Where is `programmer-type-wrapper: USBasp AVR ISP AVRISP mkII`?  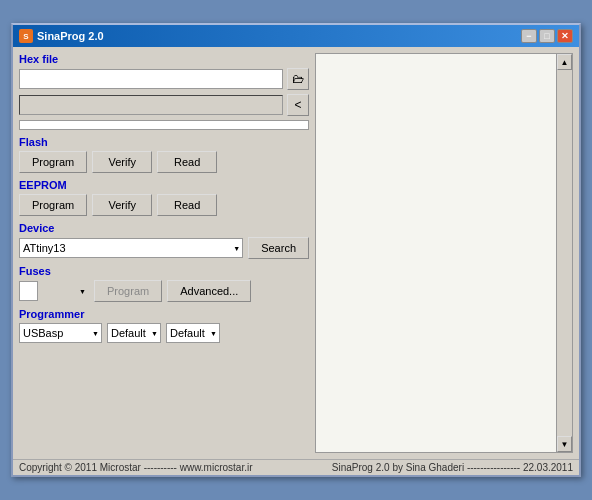 programmer-type-wrapper: USBasp AVR ISP AVRISP mkII is located at coordinates (60, 333).